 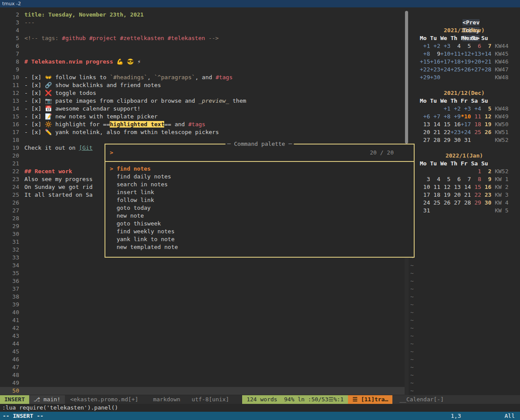 I want to click on palette-item: find daily notes, so click(x=260, y=177).